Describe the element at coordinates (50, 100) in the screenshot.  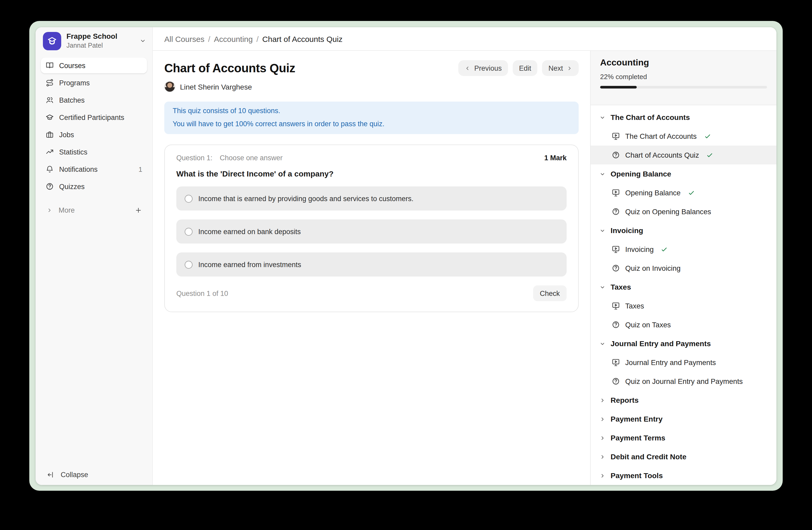
I see `users-icon` at that location.